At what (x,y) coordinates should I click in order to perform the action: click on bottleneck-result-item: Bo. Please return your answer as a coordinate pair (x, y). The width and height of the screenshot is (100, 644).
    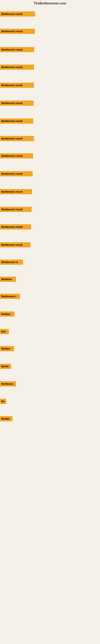
    Looking at the image, I should click on (3, 402).